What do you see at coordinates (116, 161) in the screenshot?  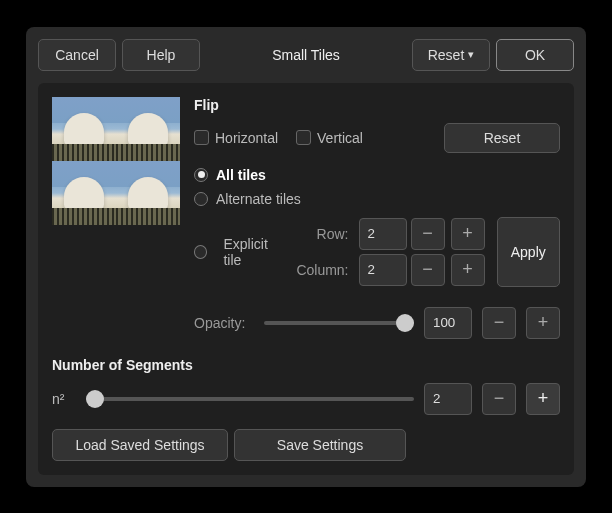 I see `preview-thumbnail` at bounding box center [116, 161].